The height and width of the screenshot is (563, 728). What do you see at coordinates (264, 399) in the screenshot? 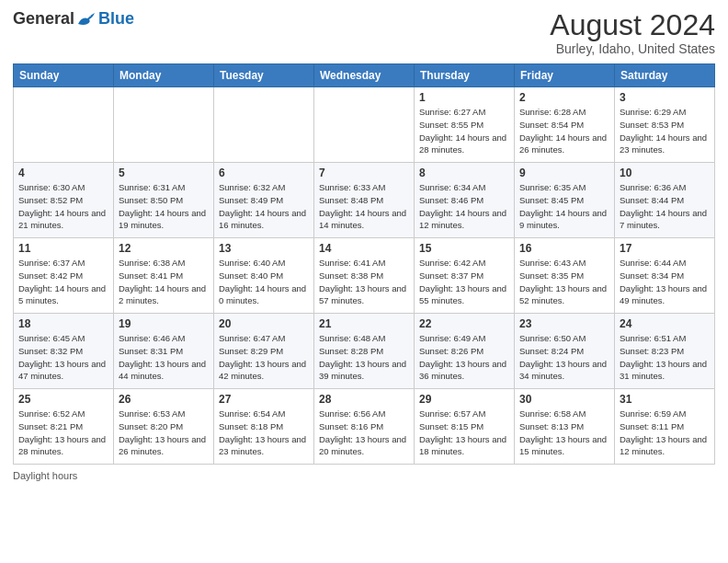
I see `day-number: 27` at bounding box center [264, 399].